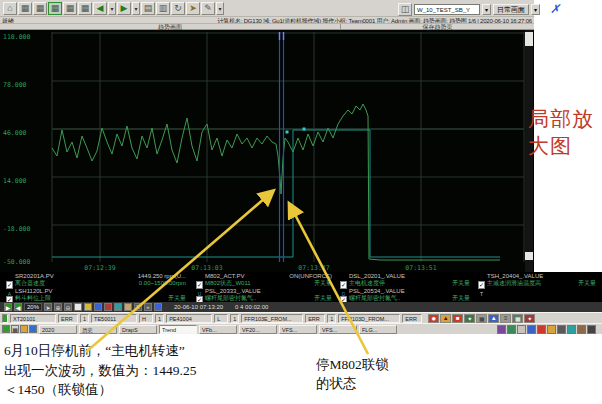  Describe the element at coordinates (258, 330) in the screenshot. I see `taskbar-window-button: VF20...` at that location.